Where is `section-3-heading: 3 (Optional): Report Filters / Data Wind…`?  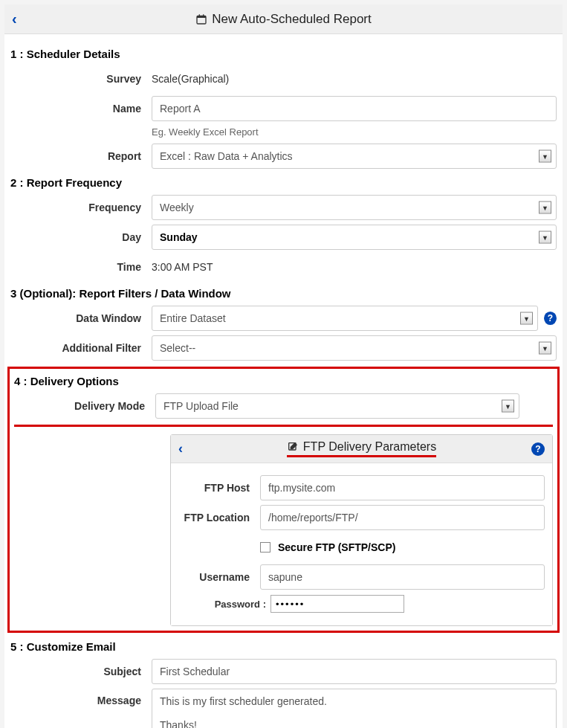 section-3-heading: 3 (Optional): Report Filters / Data Wind… is located at coordinates (284, 293).